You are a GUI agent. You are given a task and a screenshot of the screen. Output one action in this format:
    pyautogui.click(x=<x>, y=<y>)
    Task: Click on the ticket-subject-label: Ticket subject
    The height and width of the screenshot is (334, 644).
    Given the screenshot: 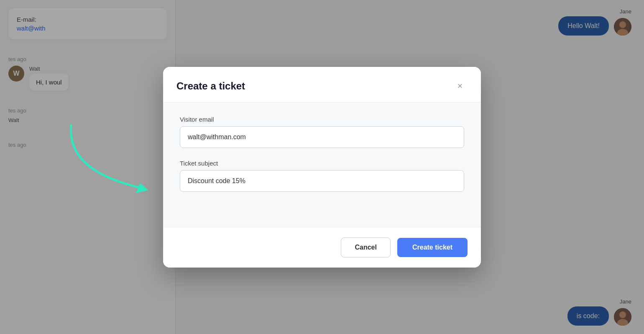 What is the action you would take?
    pyautogui.click(x=322, y=163)
    